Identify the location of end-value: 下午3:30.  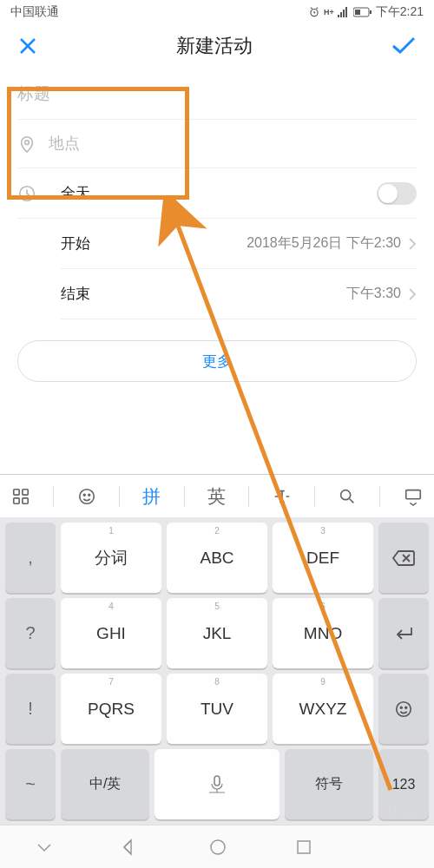
(373, 293).